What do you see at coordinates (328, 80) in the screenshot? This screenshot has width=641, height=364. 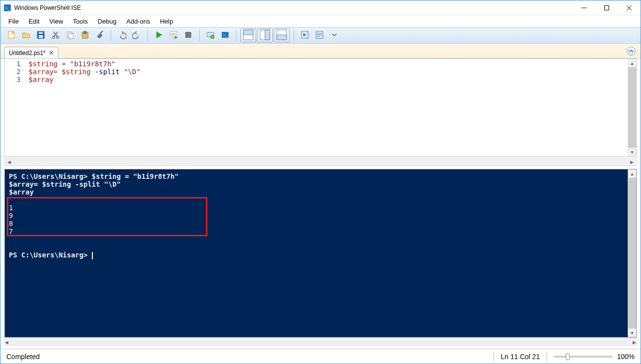 I see `code-line: $array` at bounding box center [328, 80].